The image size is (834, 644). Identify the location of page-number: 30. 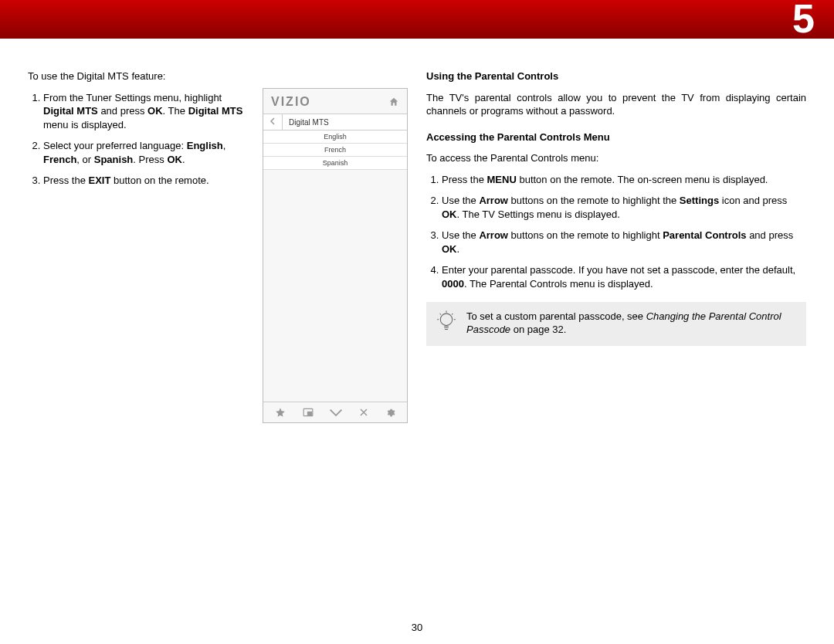
(417, 627).